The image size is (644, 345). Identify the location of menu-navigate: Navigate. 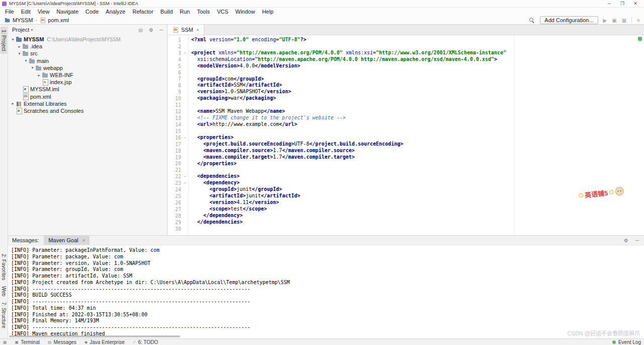
(67, 12).